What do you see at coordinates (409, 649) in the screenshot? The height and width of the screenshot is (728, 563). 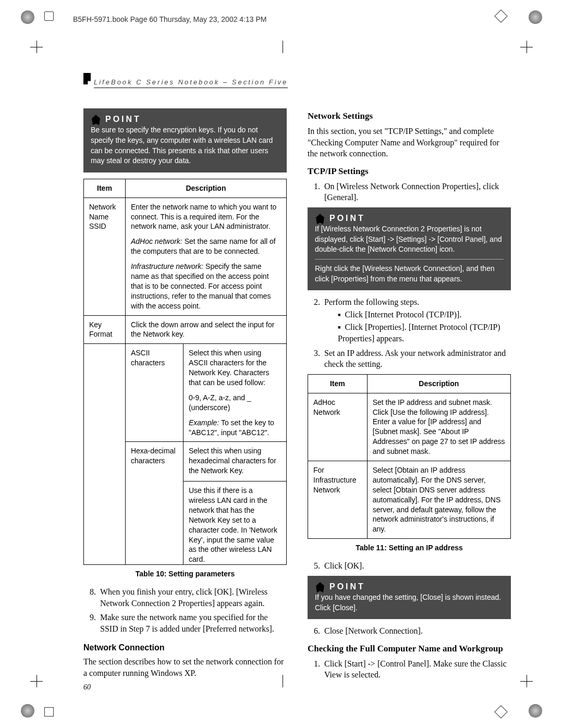 I see `heading-checking-name: Checking the Full Computer Name and Work…` at bounding box center [409, 649].